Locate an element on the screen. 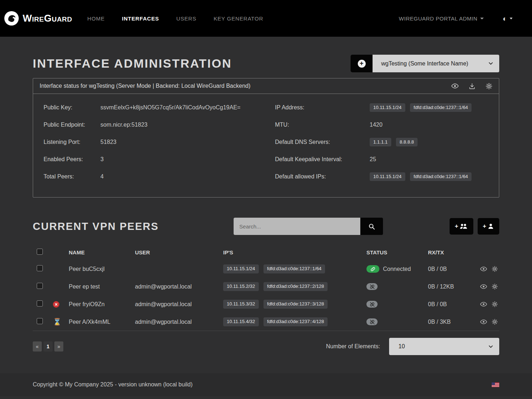  us-flag-icon is located at coordinates (495, 385).